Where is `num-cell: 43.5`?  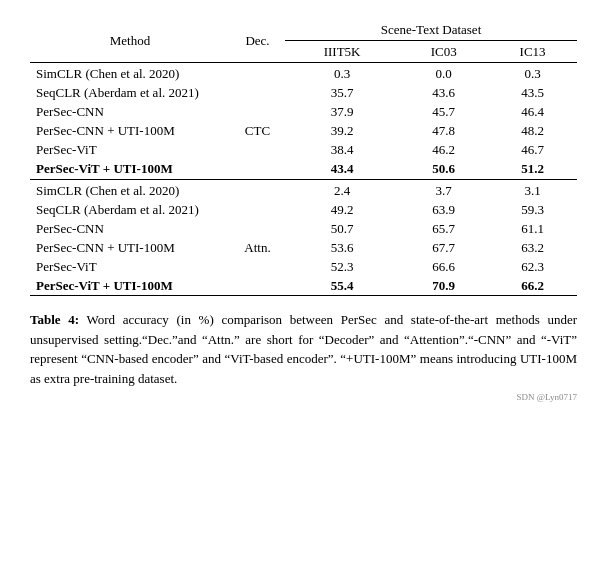
num-cell: 43.5 is located at coordinates (532, 94).